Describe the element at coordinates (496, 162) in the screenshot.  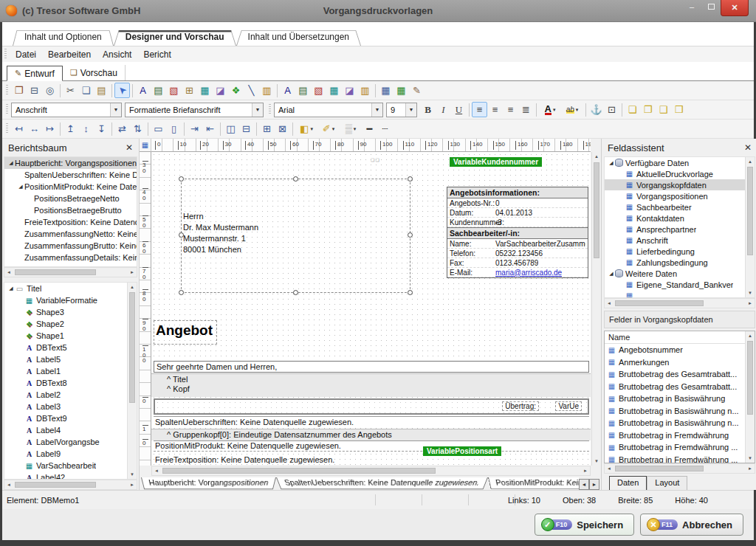
I see `variable-kundennummer-element: VariableKundennummer` at that location.